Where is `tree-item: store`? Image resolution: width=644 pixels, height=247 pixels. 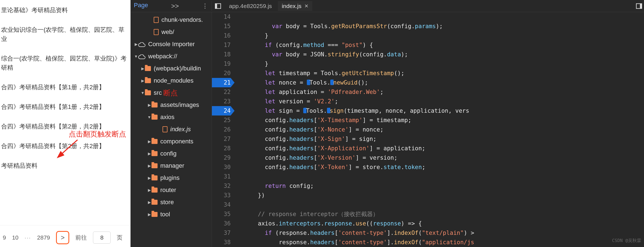 tree-item: store is located at coordinates (171, 202).